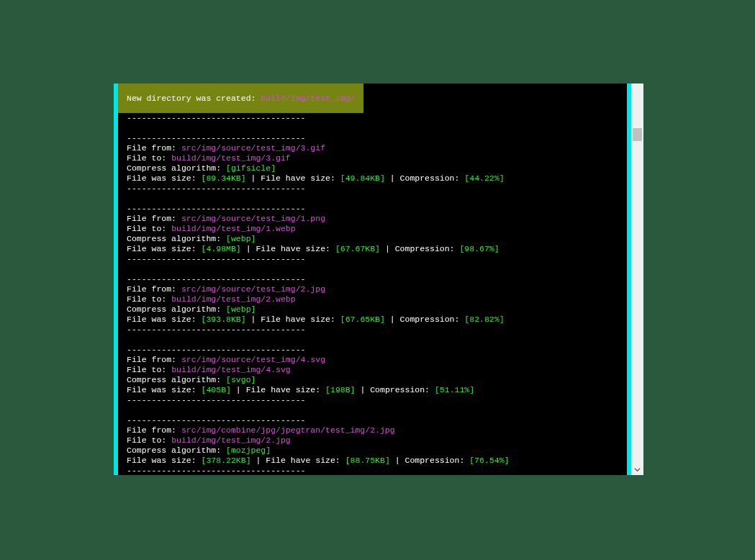 The image size is (755, 560). I want to click on file-have-size-value: [67.65KB], so click(363, 320).